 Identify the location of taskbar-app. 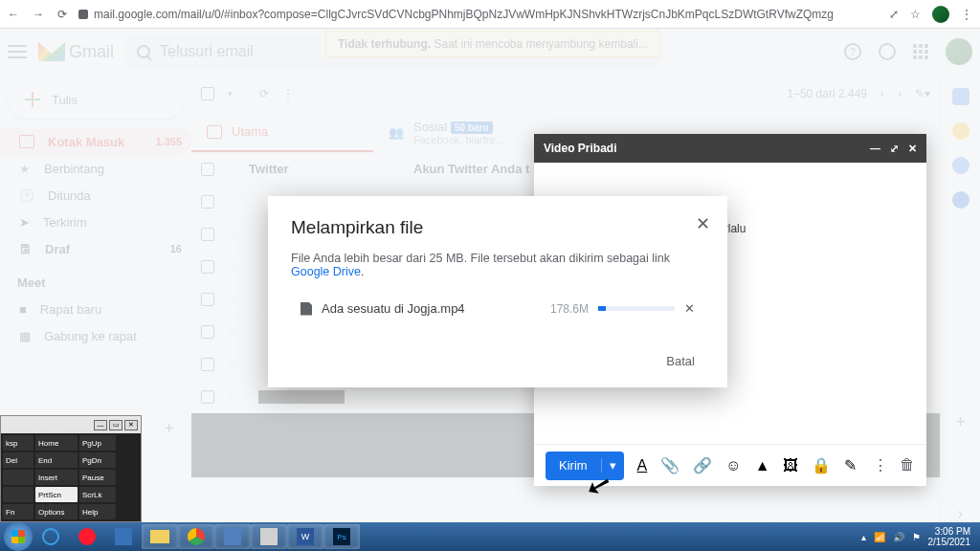
(123, 537).